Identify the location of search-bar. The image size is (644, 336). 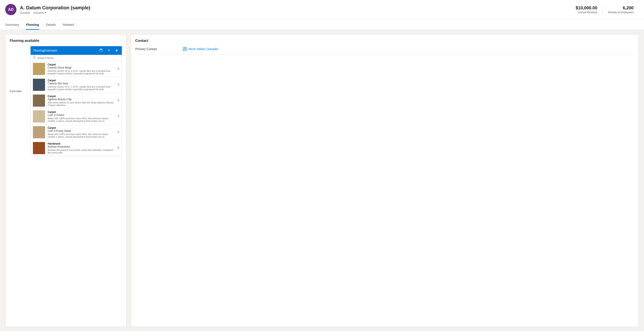
(76, 58).